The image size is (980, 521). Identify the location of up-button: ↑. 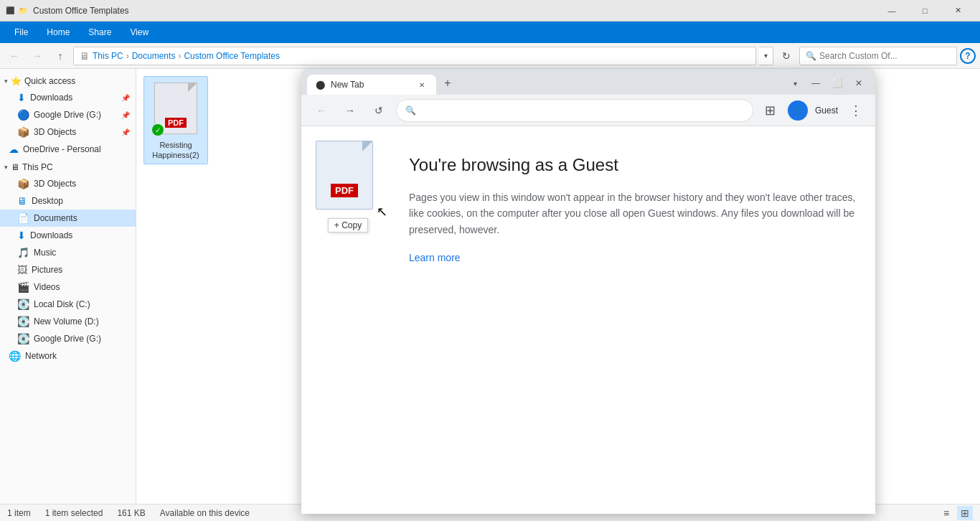
(60, 56).